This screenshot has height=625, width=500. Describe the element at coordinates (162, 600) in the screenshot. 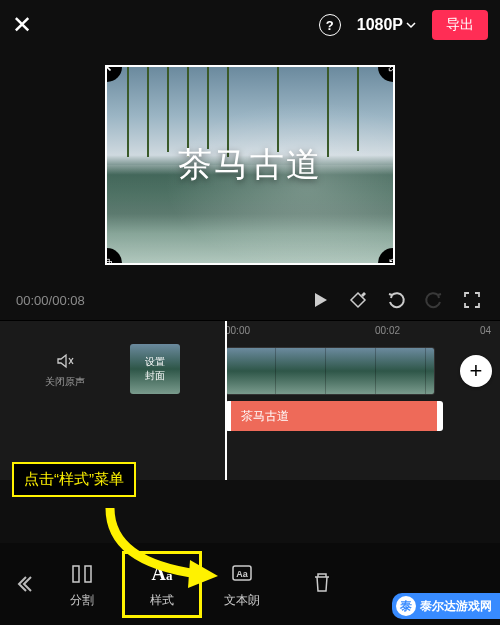

I see `tool-style-label: 样式` at that location.